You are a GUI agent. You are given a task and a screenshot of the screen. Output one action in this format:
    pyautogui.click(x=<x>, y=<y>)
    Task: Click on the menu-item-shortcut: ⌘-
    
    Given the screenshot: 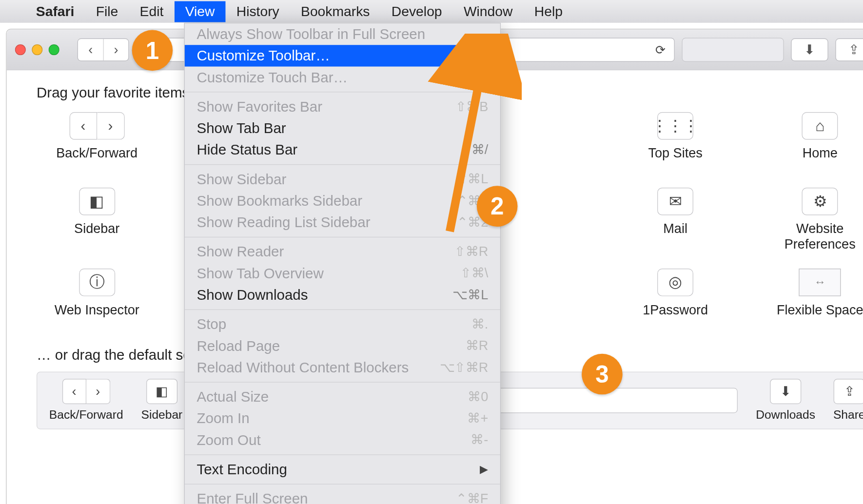 What is the action you would take?
    pyautogui.click(x=479, y=440)
    